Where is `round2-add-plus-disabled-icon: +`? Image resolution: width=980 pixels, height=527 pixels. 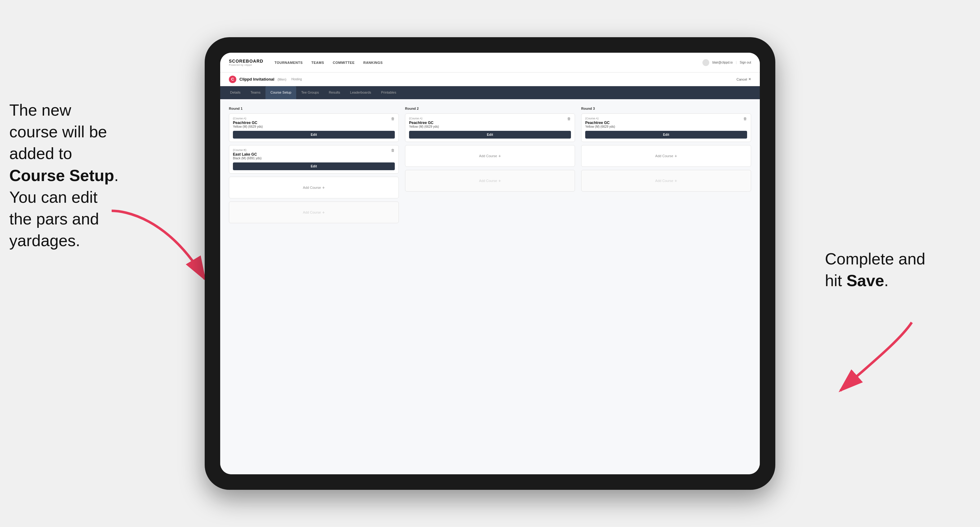 round2-add-plus-disabled-icon: + is located at coordinates (500, 181).